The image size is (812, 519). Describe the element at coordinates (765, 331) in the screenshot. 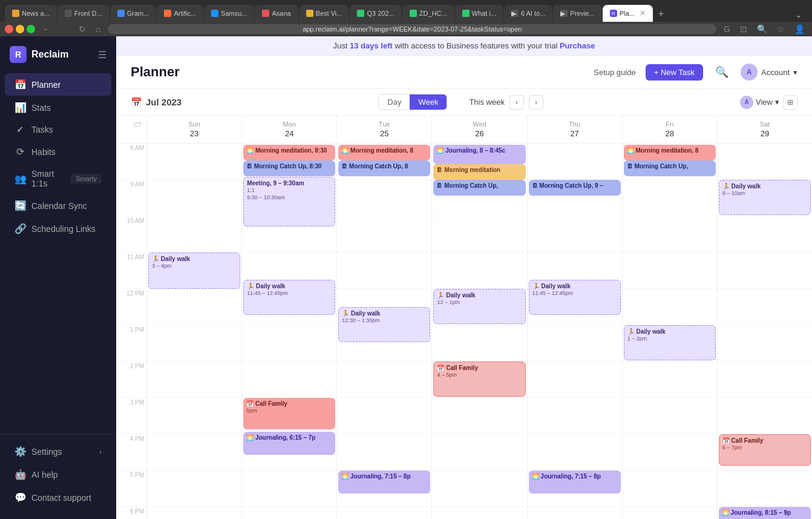

I see `day-col-sat29: 🏃 Daily walk 9 – 10am 📅 Call Family 6 – …` at that location.